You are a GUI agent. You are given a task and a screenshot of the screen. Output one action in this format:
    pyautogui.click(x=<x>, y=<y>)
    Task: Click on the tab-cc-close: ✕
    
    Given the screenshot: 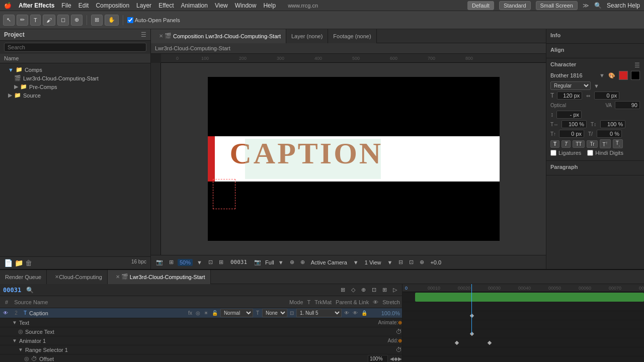 What is the action you would take?
    pyautogui.click(x=57, y=277)
    